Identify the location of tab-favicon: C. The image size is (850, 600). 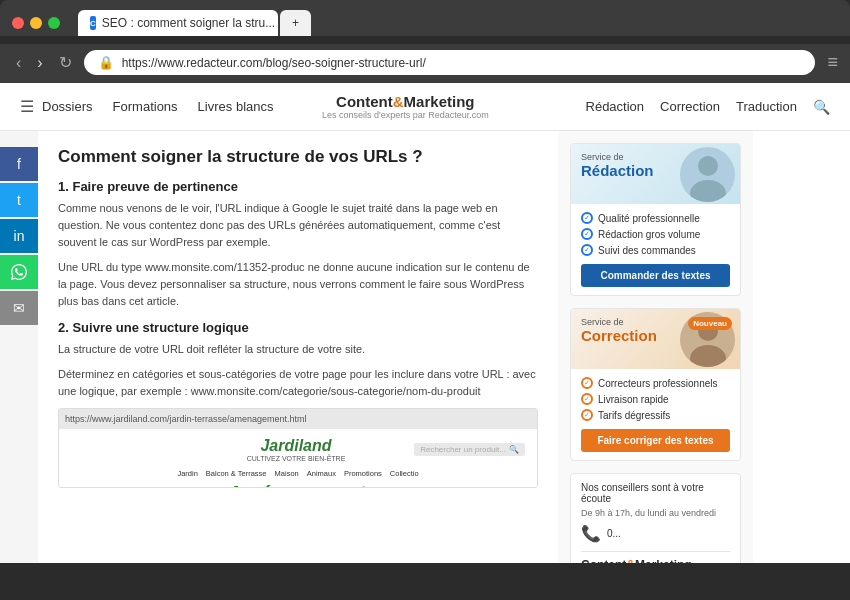
(93, 23).